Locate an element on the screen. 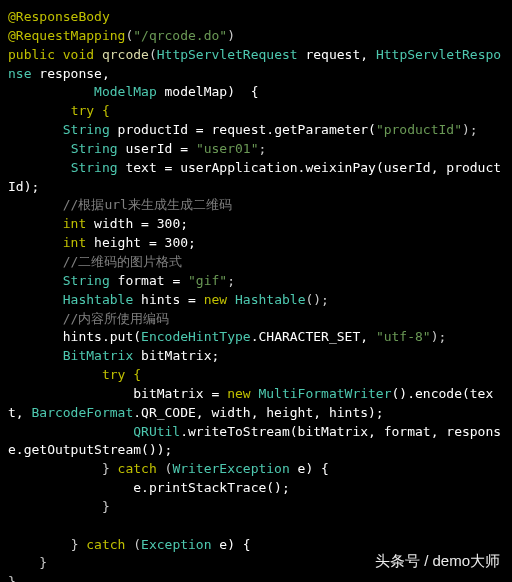 The width and height of the screenshot is (512, 582). comment: //内容所使用编码 is located at coordinates (88, 318).